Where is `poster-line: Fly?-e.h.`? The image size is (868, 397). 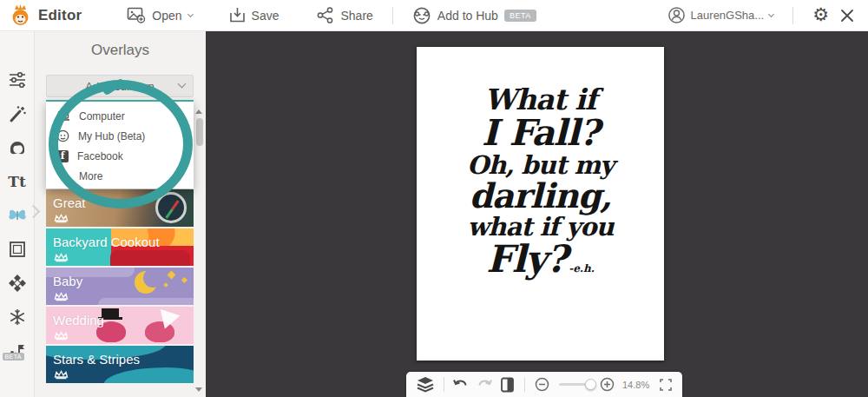
poster-line: Fly?-e.h. is located at coordinates (540, 259).